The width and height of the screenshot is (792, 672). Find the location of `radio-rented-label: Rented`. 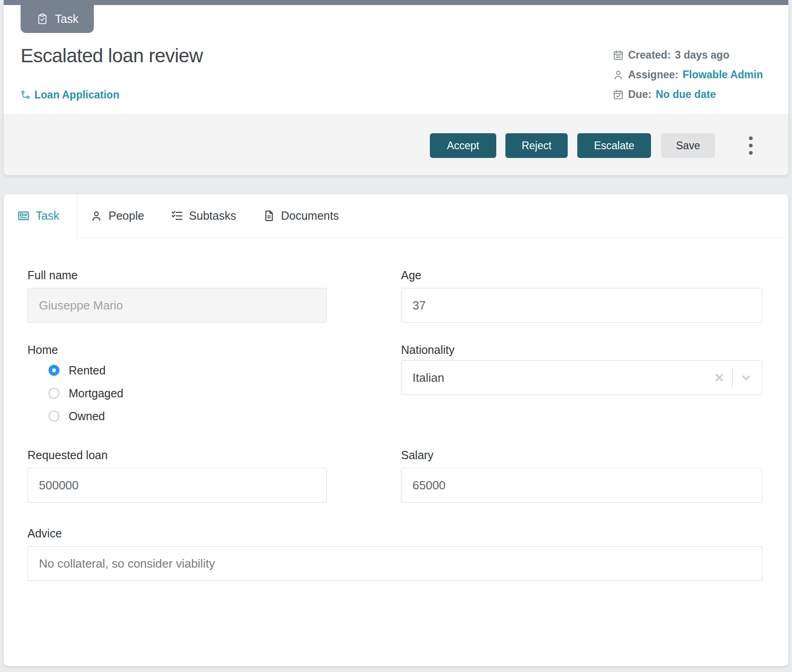

radio-rented-label: Rented is located at coordinates (87, 371).